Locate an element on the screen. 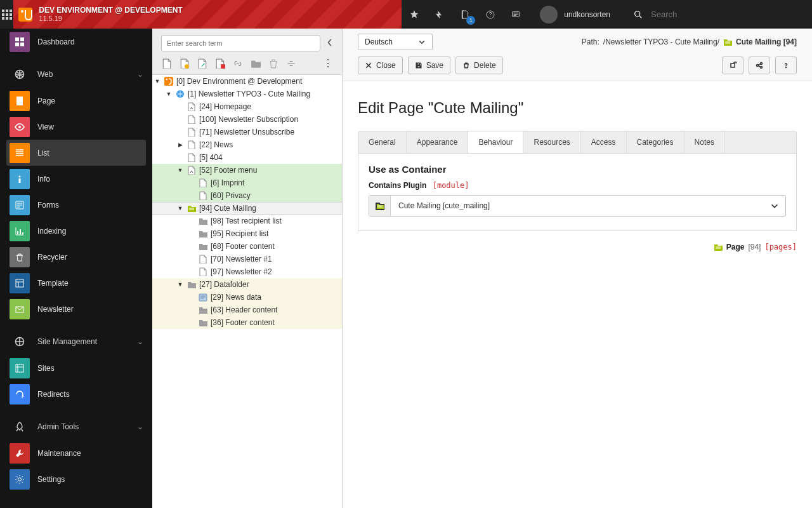  global-search is located at coordinates (717, 14).